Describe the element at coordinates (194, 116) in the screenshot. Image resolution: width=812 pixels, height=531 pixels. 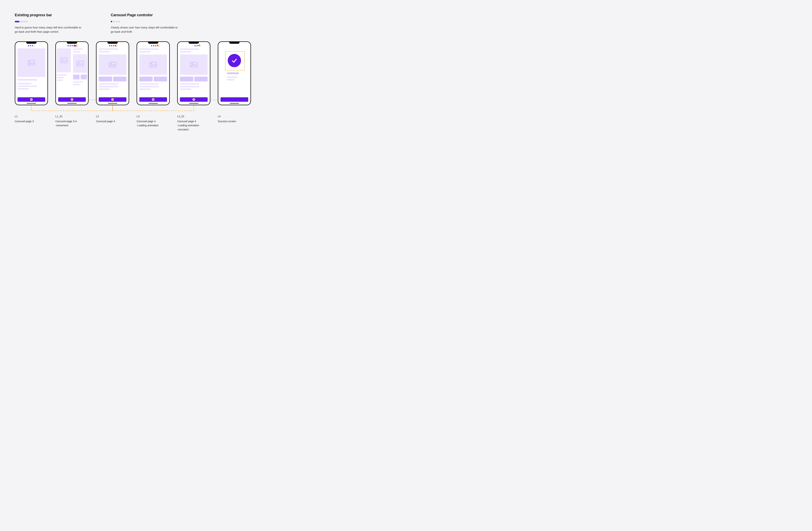
I see `phone-caption-id: L3_01` at that location.